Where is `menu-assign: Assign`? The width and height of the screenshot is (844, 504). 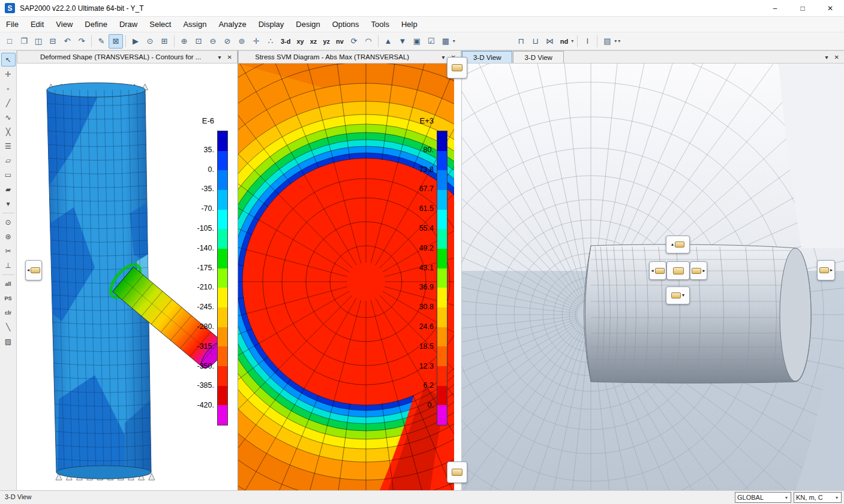
menu-assign: Assign is located at coordinates (194, 25).